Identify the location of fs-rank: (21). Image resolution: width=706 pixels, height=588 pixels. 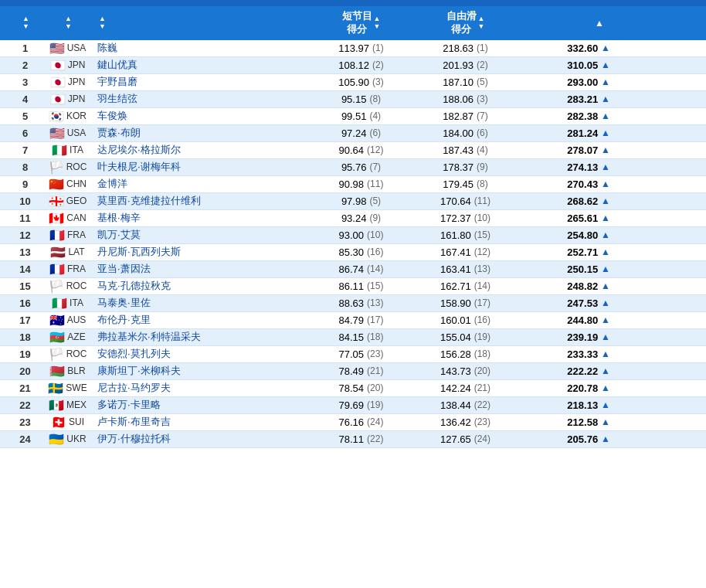
(482, 388).